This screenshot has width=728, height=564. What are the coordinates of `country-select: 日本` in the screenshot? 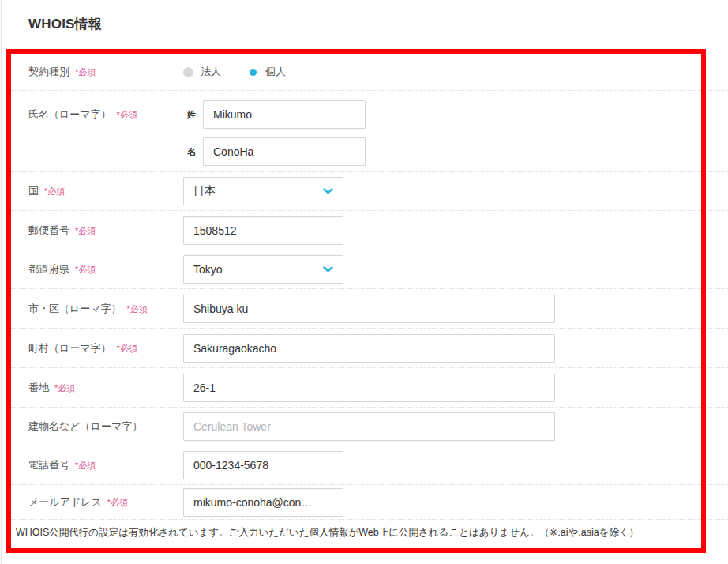 It's located at (264, 191).